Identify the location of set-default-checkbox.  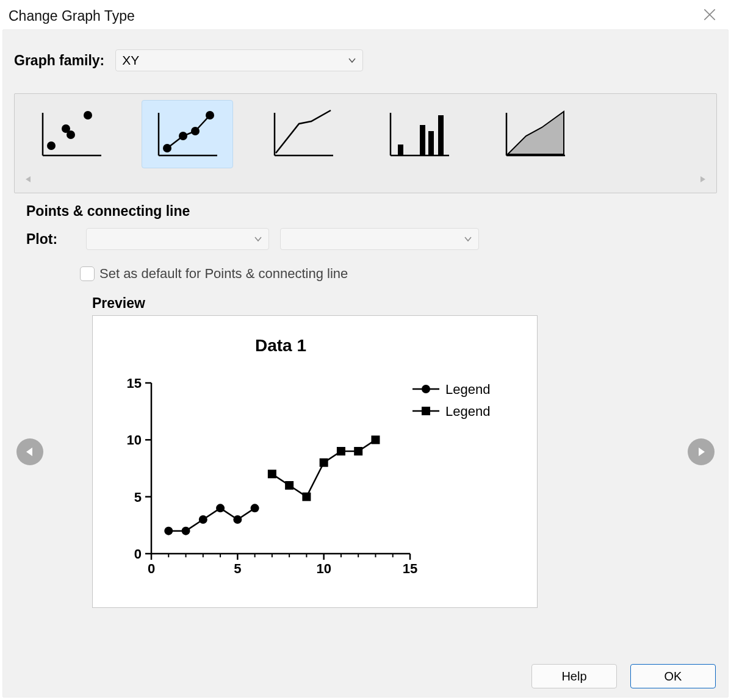
(87, 274).